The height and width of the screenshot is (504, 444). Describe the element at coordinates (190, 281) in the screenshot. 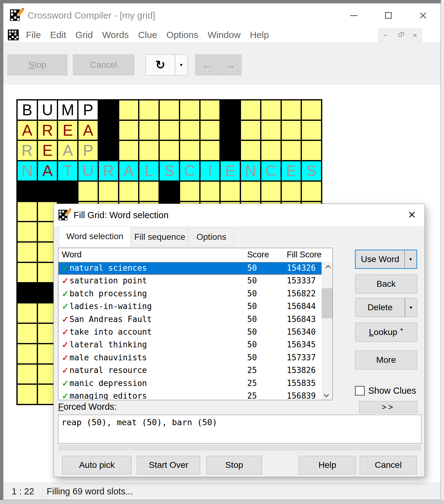

I see `word-list-row: ✓saturation point50153337` at that location.